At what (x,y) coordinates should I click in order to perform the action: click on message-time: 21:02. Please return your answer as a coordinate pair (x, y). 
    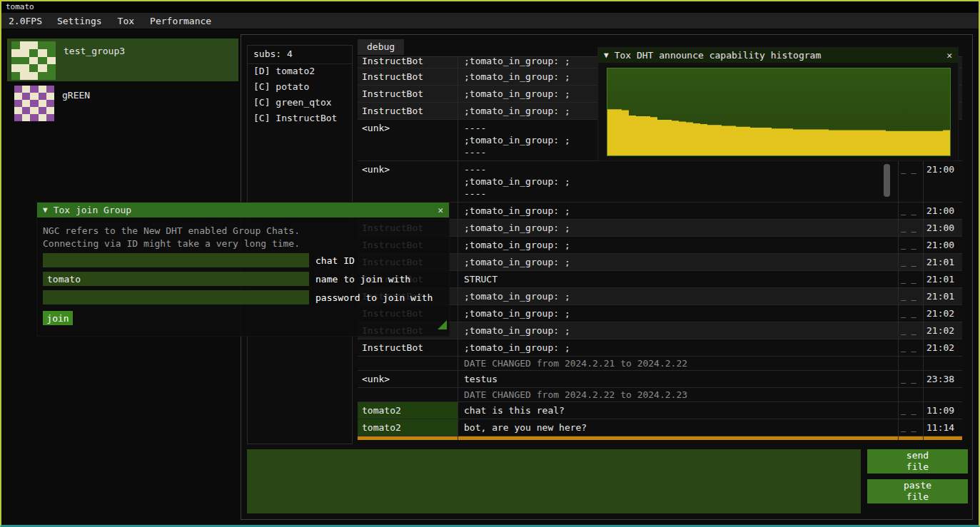
    Looking at the image, I should click on (942, 331).